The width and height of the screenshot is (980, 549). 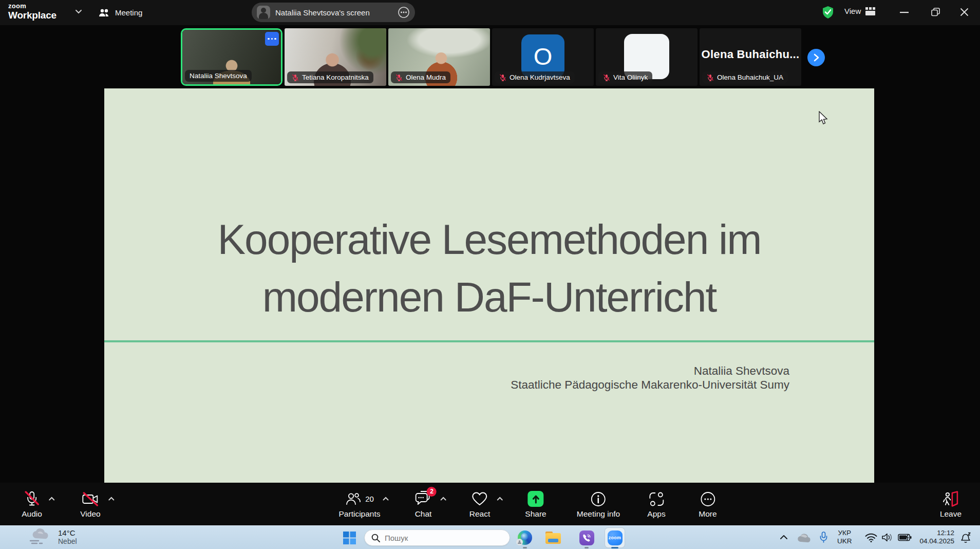 What do you see at coordinates (598, 504) in the screenshot?
I see `meeting-info-button: Meeting info` at bounding box center [598, 504].